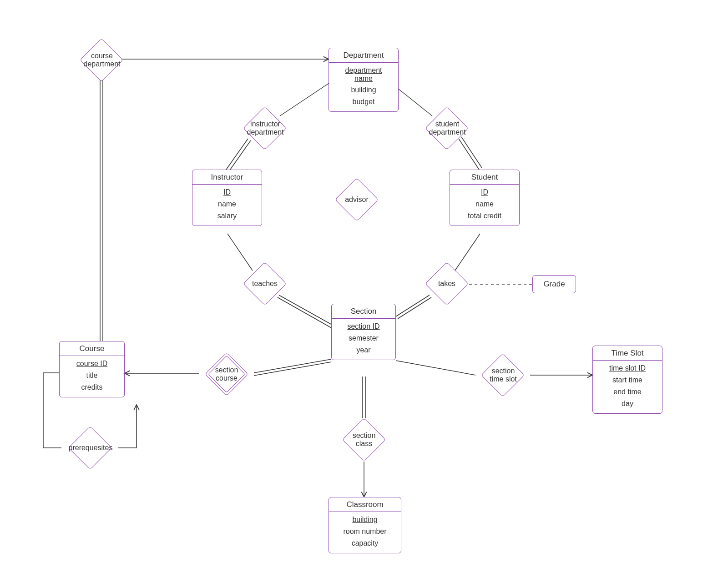 This screenshot has height=582, width=728. I want to click on rel-course-department, so click(101, 60).